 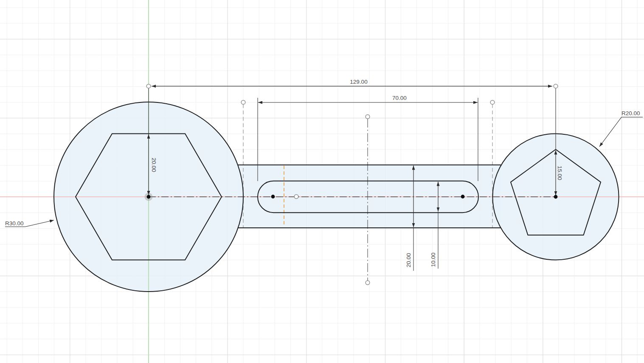 I want to click on dim-label-overall-length: 129.00, so click(x=358, y=82).